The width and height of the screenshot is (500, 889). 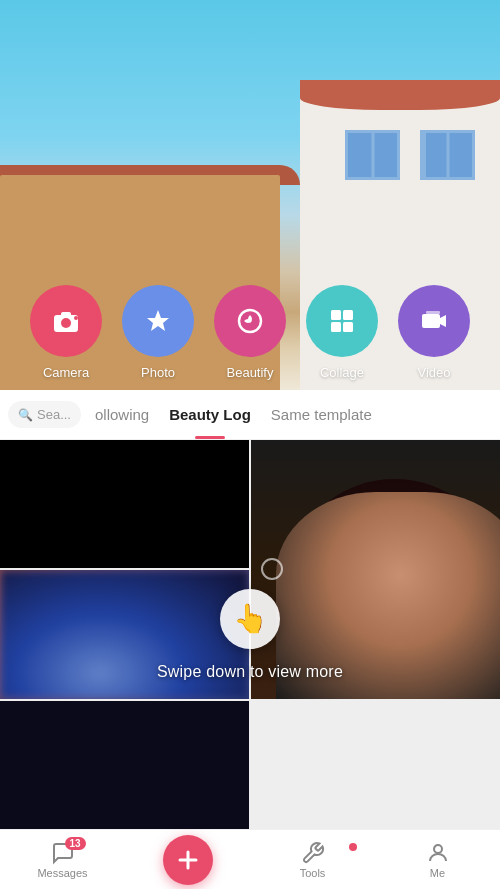 I want to click on action-circle-collage, so click(x=342, y=321).